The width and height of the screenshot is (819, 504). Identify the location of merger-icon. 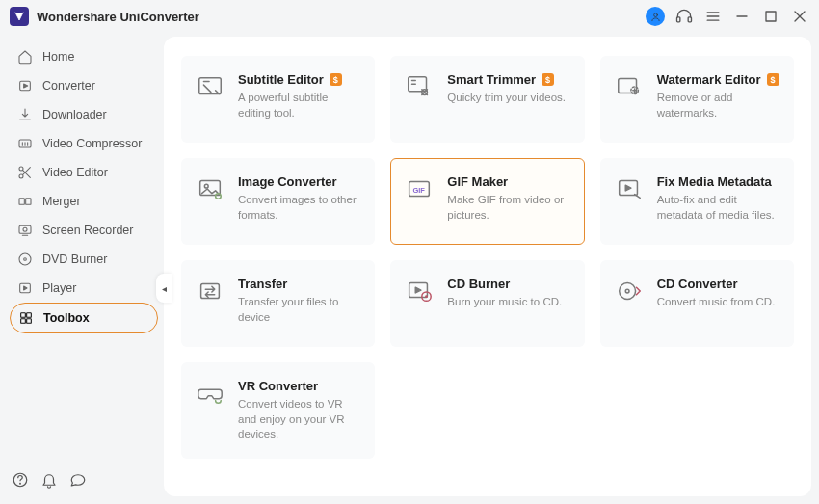
(25, 201).